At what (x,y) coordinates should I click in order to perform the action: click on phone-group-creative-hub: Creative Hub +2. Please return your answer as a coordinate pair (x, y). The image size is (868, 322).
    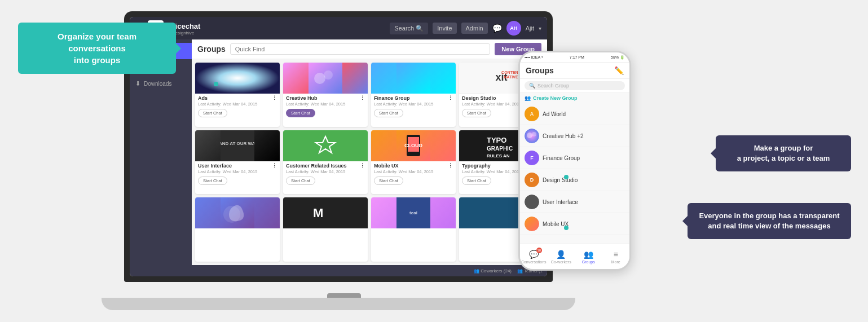
    Looking at the image, I should click on (575, 136).